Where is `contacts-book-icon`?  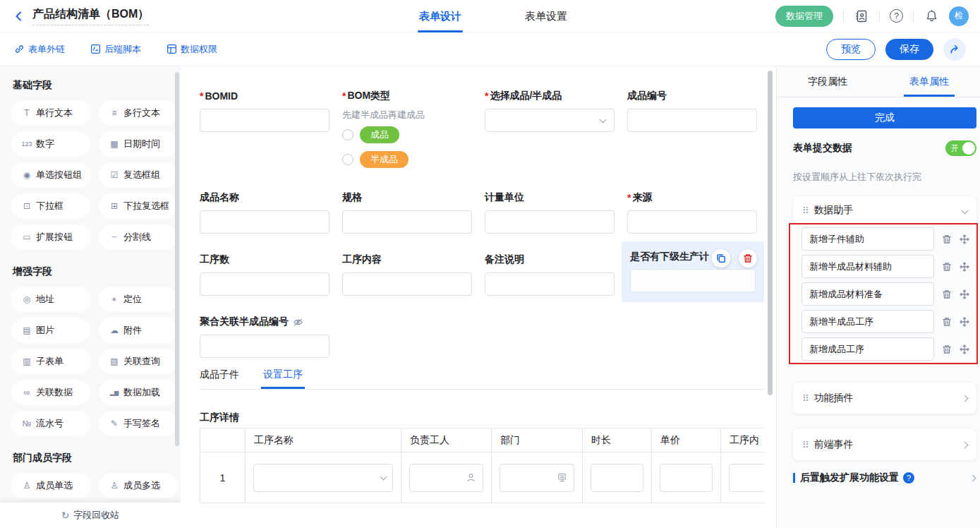
contacts-book-icon is located at coordinates (861, 16).